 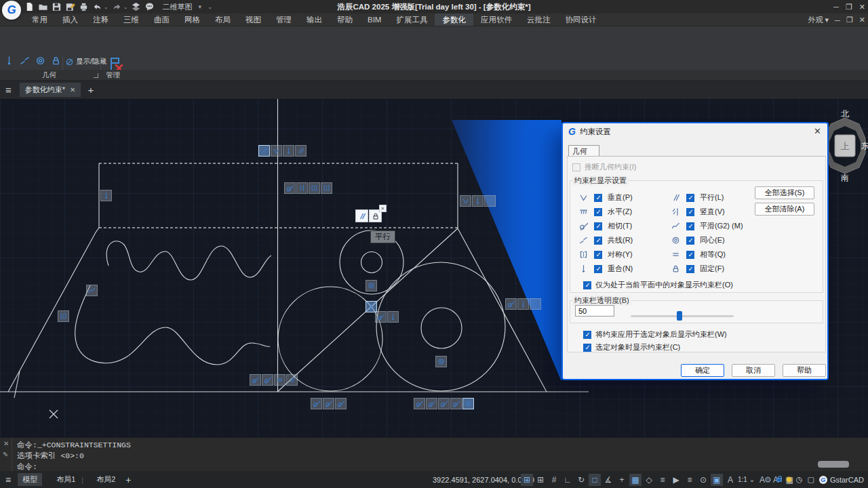 What do you see at coordinates (730, 480) in the screenshot?
I see `annotation-scale-icon: A` at bounding box center [730, 480].